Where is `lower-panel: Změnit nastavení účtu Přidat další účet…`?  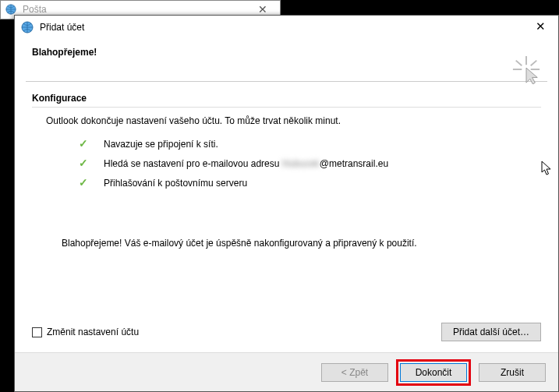 lower-panel: Změnit nastavení účtu Přidat další účet… is located at coordinates (287, 337).